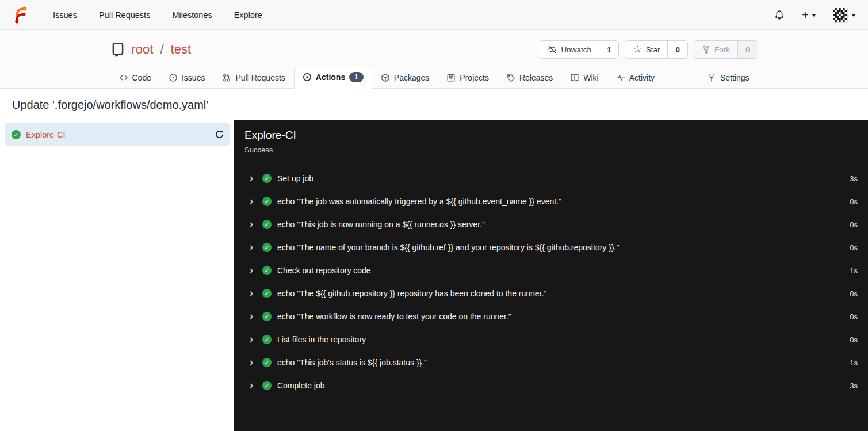  Describe the element at coordinates (728, 78) in the screenshot. I see `tab-settings: Settings` at that location.